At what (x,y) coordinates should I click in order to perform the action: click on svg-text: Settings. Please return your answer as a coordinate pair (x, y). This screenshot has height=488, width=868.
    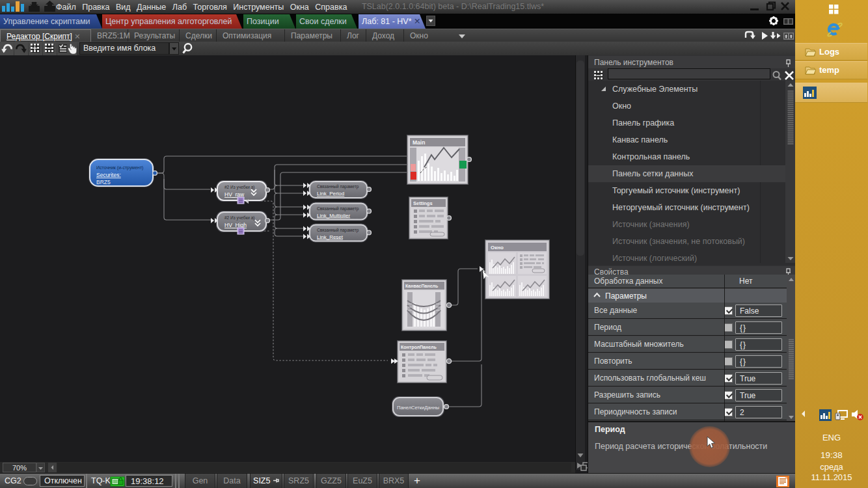
    Looking at the image, I should click on (423, 203).